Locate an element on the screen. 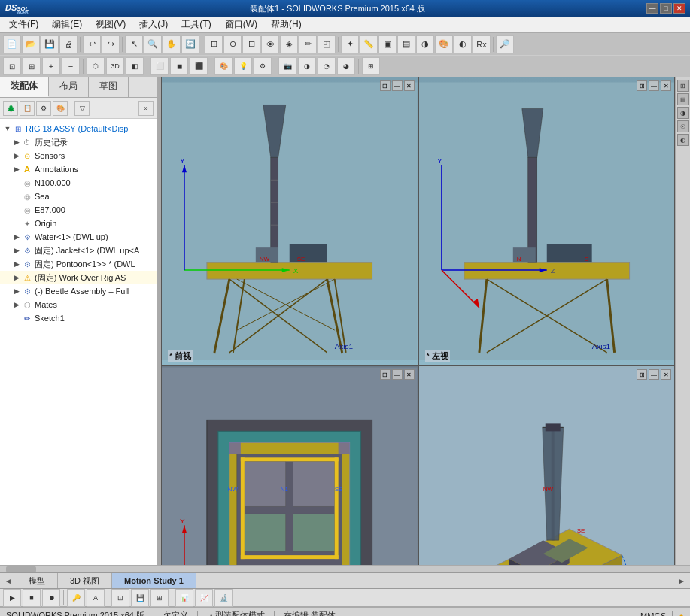  display-pane-button: ▤ is located at coordinates (406, 44).